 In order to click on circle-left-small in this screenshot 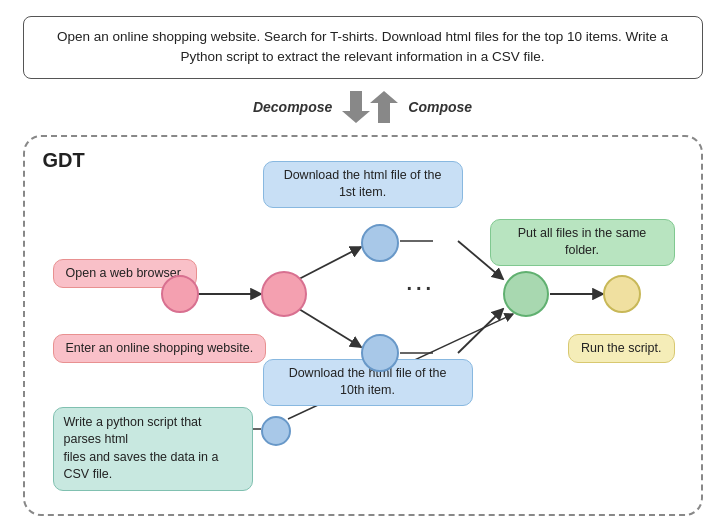, I will do `click(180, 294)`.